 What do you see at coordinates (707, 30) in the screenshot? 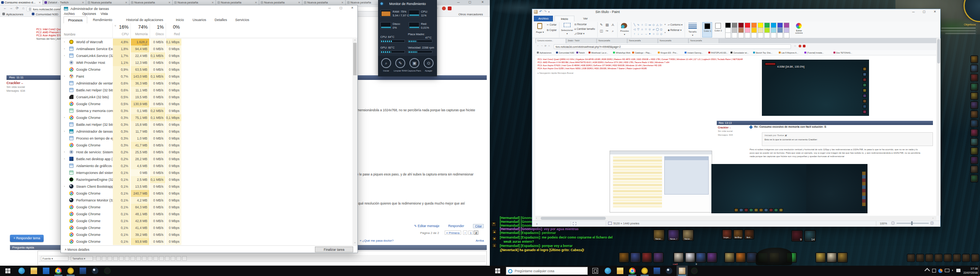
I see `color1-swatch: Color 1` at bounding box center [707, 30].